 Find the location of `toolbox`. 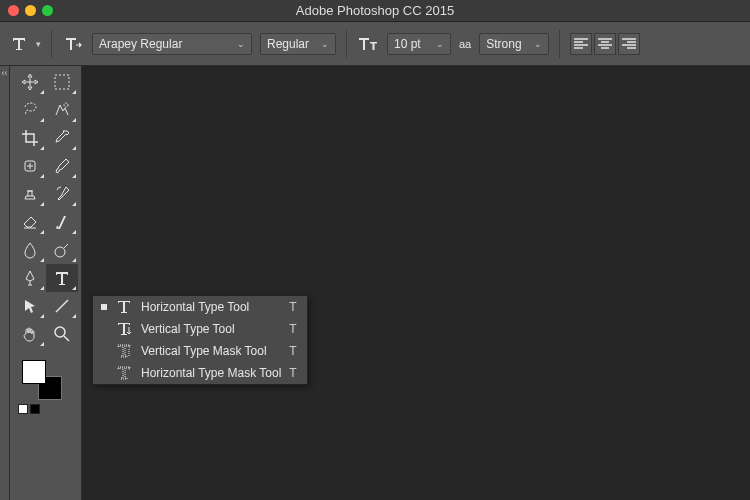

toolbox is located at coordinates (46, 283).